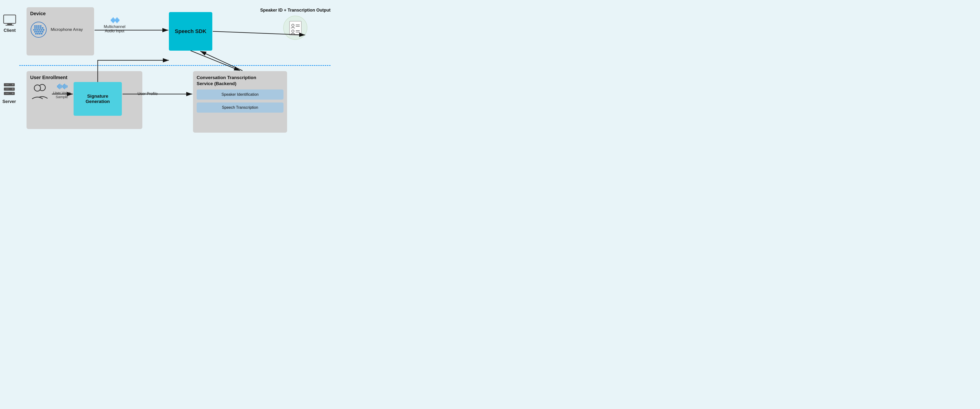 The height and width of the screenshot is (409, 980). Describe the element at coordinates (115, 20) in the screenshot. I see `audio-wave-icon` at that location.